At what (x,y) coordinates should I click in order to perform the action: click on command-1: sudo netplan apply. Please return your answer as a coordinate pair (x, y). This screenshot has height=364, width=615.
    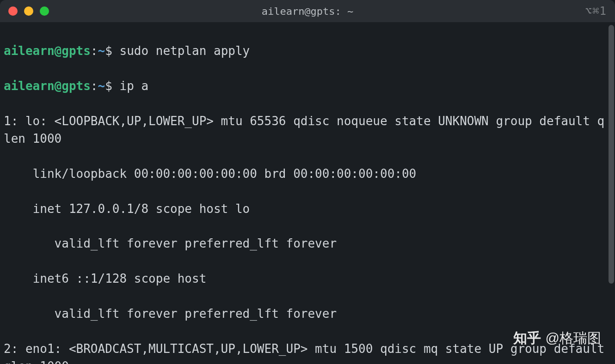
    Looking at the image, I should click on (184, 51).